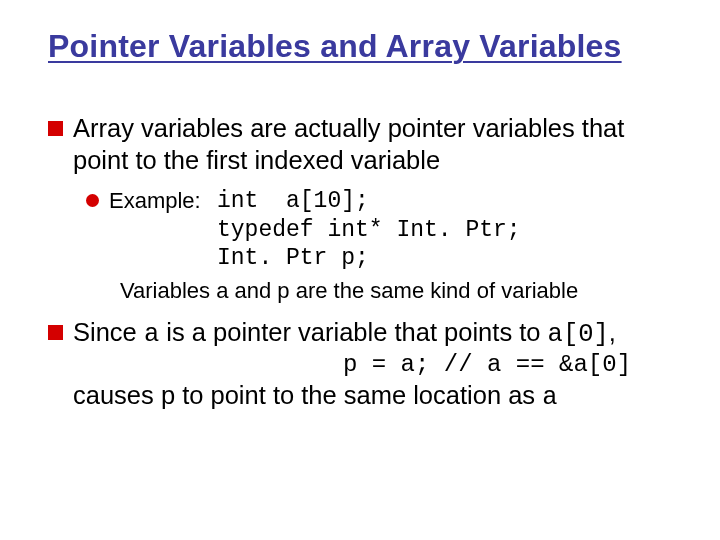 The height and width of the screenshot is (540, 720). Describe the element at coordinates (360, 145) in the screenshot. I see `bullet-item-1: Array variables are actually pointer var…` at that location.